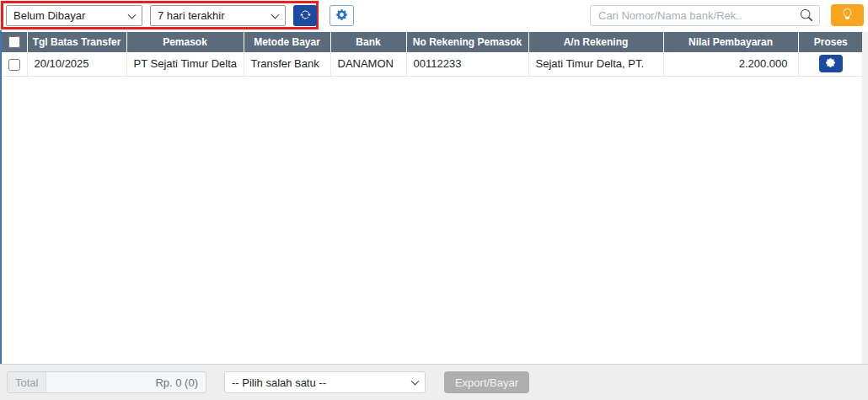 The image size is (868, 400). What do you see at coordinates (731, 42) in the screenshot?
I see `col-nilai-pembayaran: Nilai Pembayaran` at bounding box center [731, 42].